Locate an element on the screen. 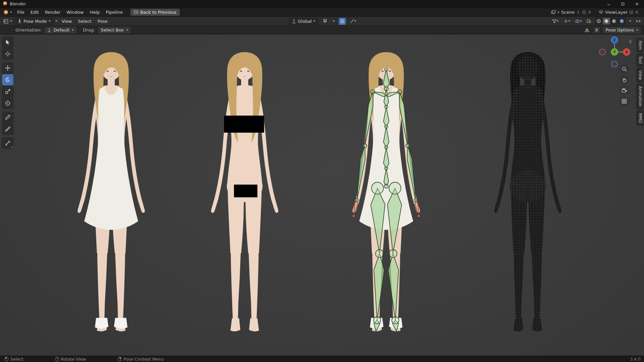 The image size is (644, 362). material-sphere-icon is located at coordinates (614, 21).